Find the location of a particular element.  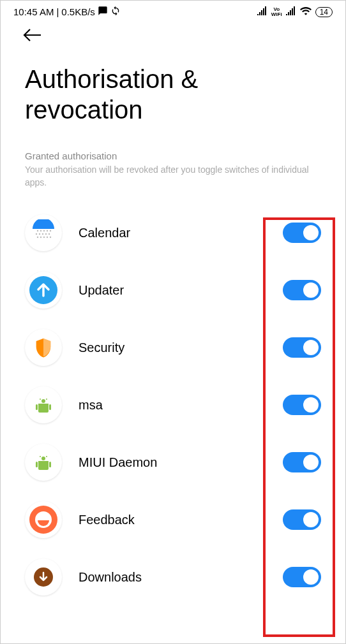

miui-daemon-icon is located at coordinates (43, 462).